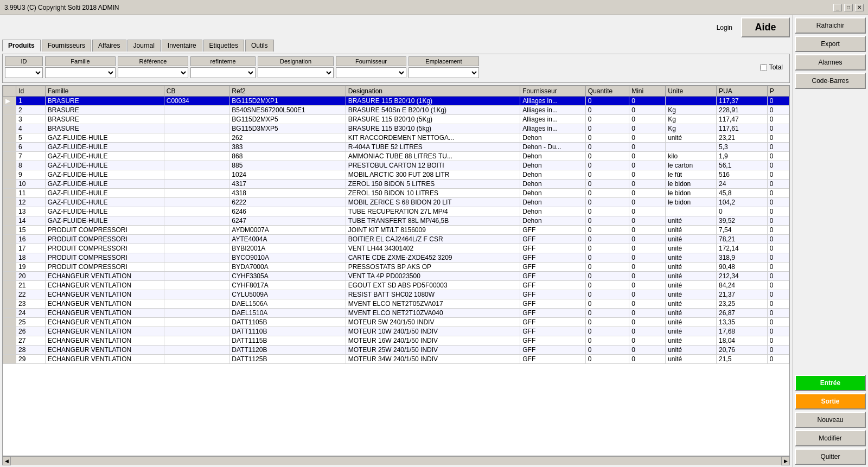 The width and height of the screenshot is (868, 467). I want to click on table-row: 6GAZ-FLUIDE-HUILE383R-404A TUBE 52 LITRE…, so click(396, 148).